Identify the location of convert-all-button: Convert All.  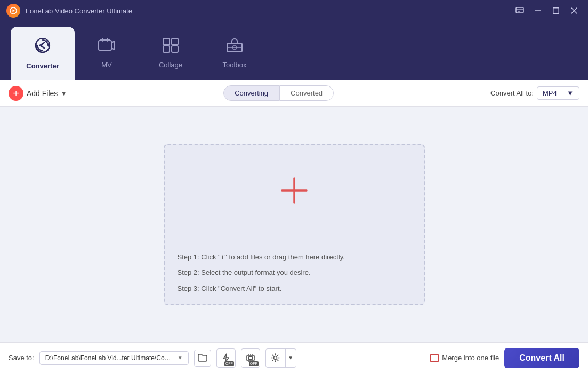
(542, 358).